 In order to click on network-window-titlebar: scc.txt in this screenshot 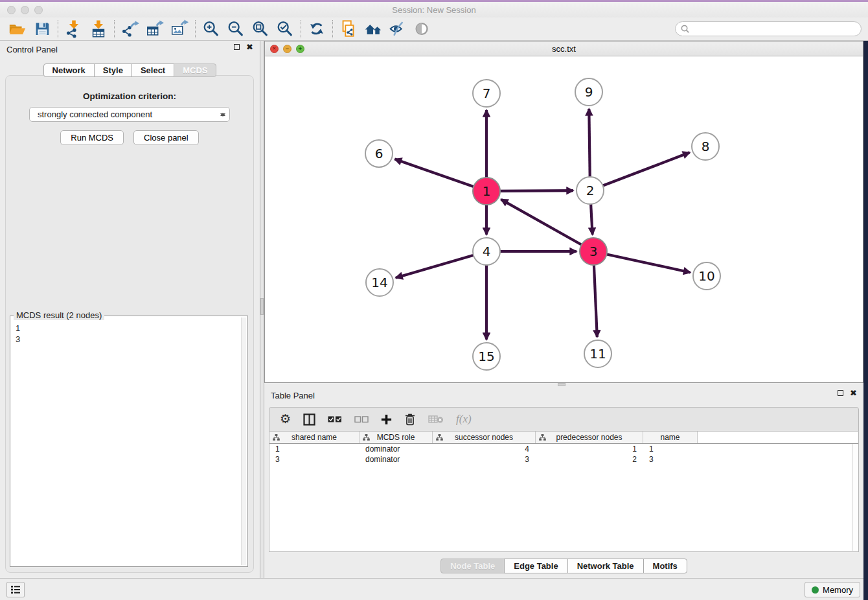, I will do `click(564, 49)`.